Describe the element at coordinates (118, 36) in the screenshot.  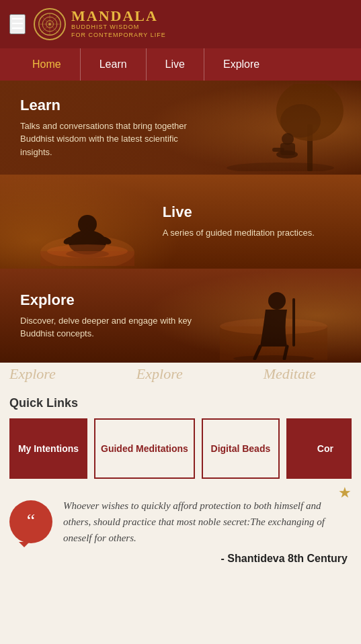
I see `logo-subtitle-line2: FOR CONTEMPORARY LIFE` at that location.